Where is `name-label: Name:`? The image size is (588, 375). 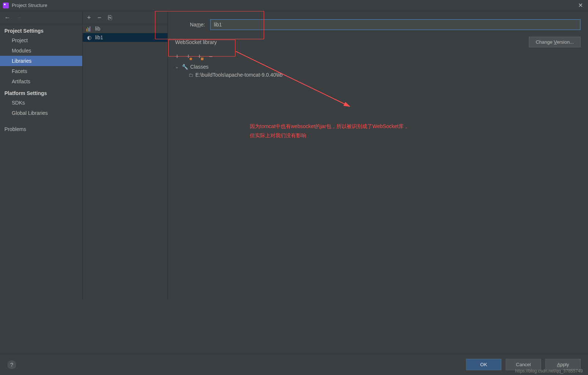 name-label: Name: is located at coordinates (198, 25).